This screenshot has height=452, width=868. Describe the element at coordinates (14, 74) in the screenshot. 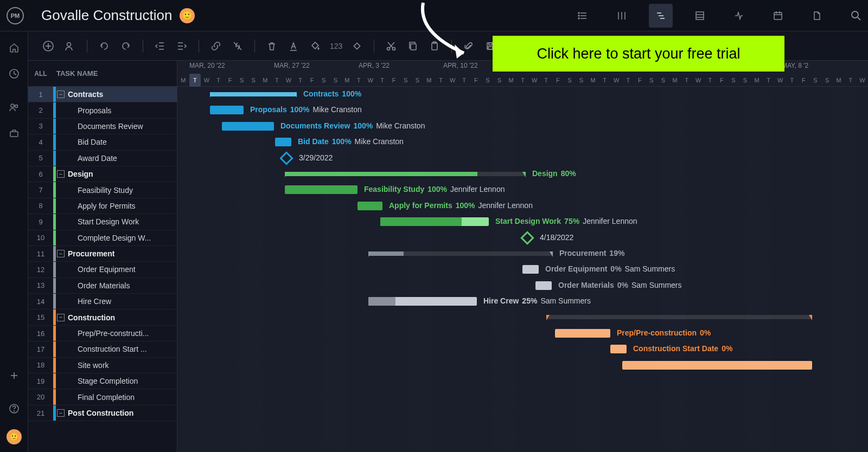

I see `recent-icon` at that location.